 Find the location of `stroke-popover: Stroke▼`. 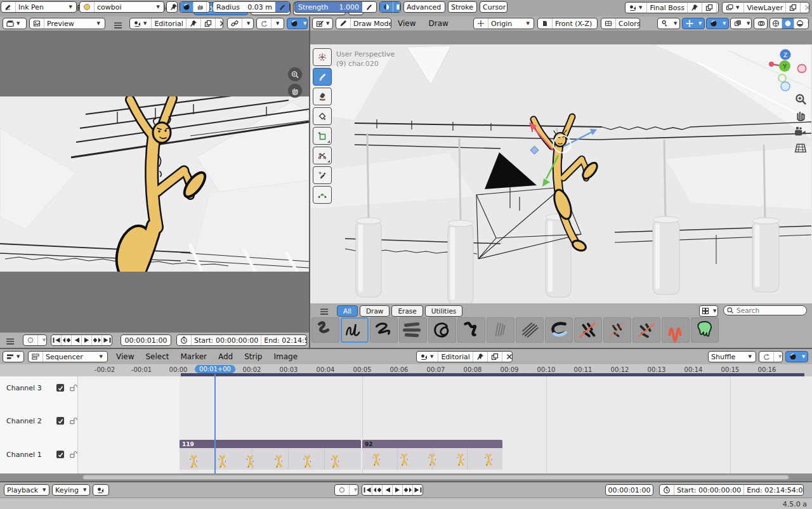

stroke-popover: Stroke▼ is located at coordinates (462, 7).